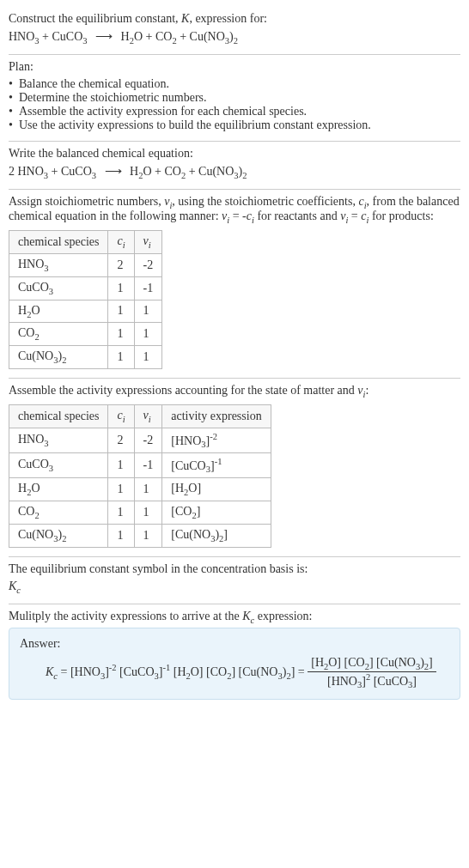 This screenshot has width=469, height=868. I want to click on text: [CO, so click(181, 512).